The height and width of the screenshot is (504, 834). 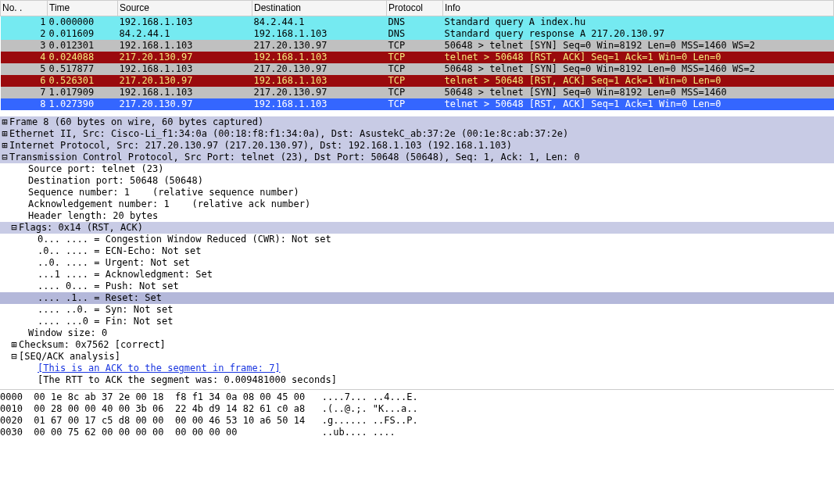 I want to click on detail-line: ⊞Internet Protocol, Src: 217.20.130.97 (…, so click(x=417, y=145).